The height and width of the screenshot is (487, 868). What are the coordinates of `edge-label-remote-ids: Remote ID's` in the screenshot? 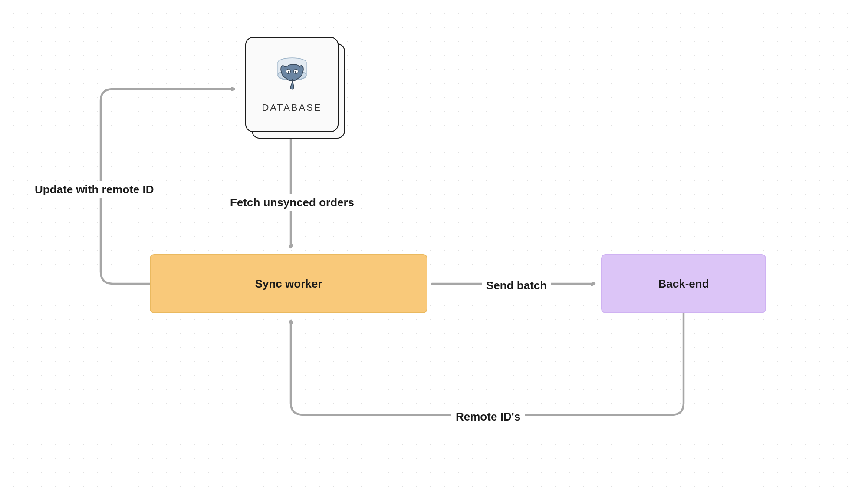 It's located at (488, 417).